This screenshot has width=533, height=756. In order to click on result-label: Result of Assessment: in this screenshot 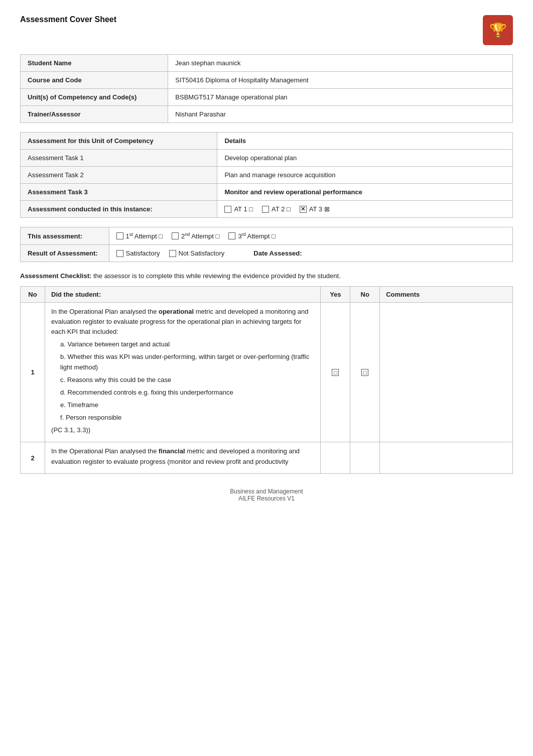, I will do `click(65, 254)`.